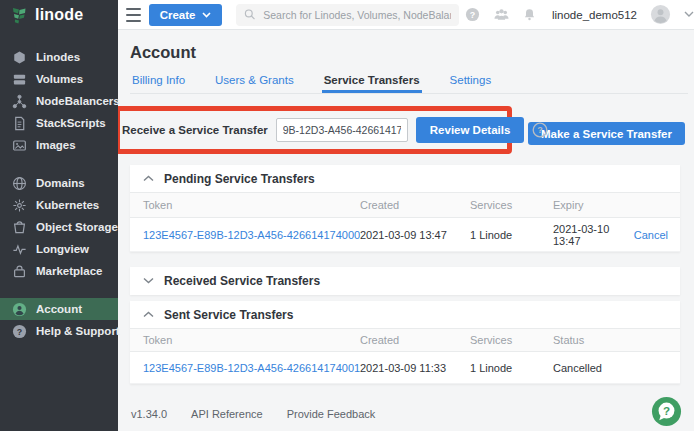  I want to click on volumes-icon, so click(20, 80).